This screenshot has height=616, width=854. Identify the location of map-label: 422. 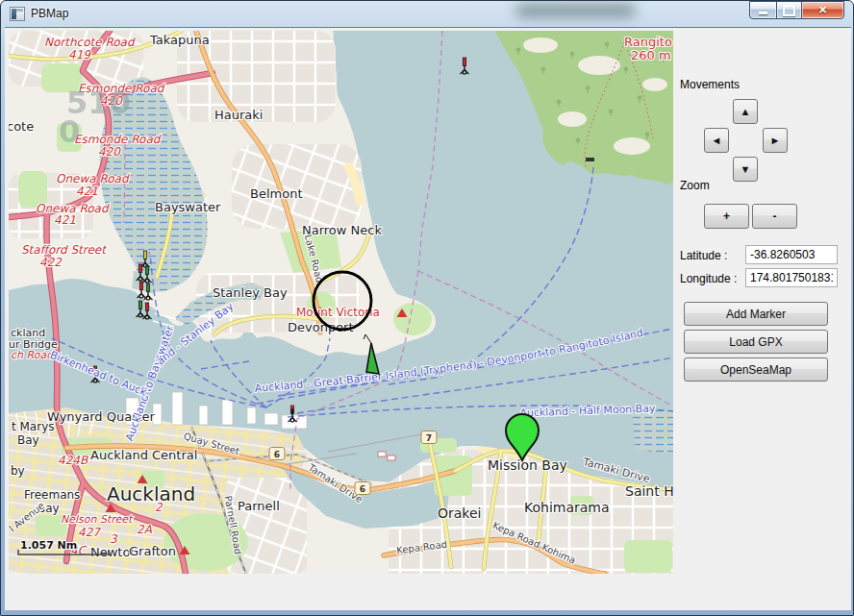
(51, 262).